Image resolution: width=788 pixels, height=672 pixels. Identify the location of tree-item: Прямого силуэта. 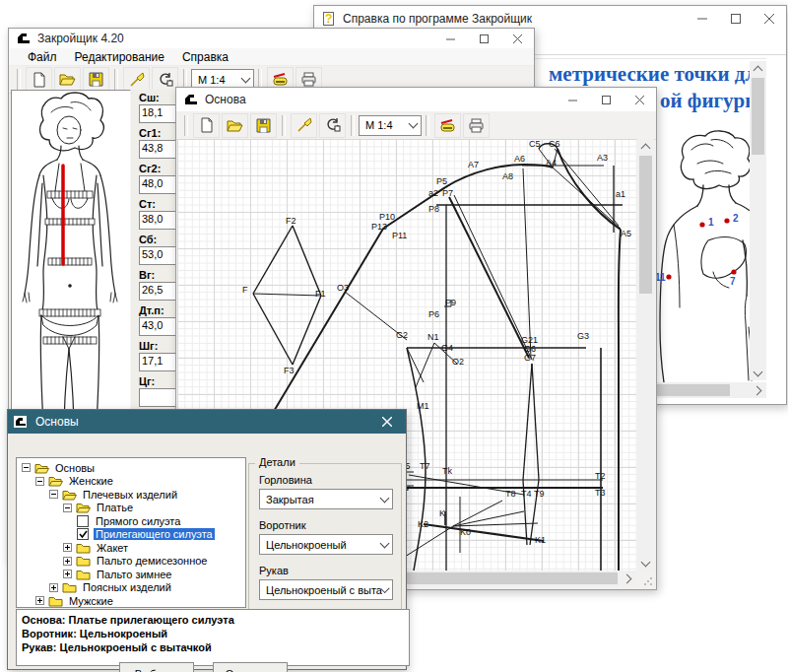
(131, 521).